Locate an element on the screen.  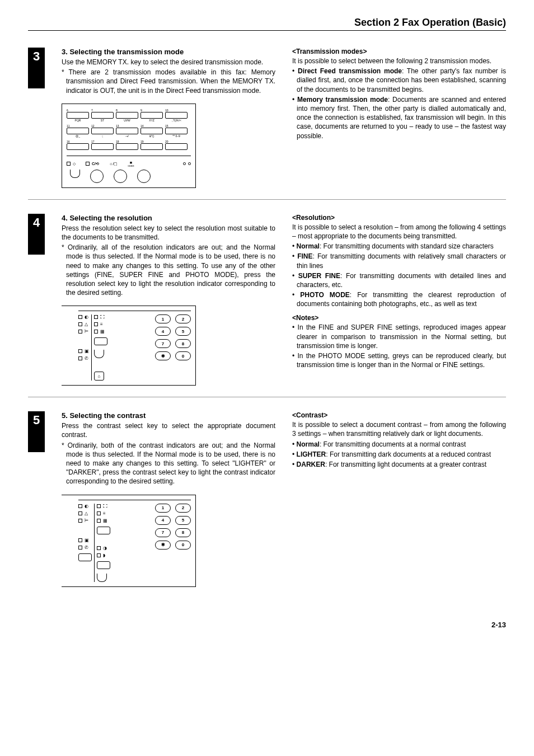
step3-title: 3. Selecting the transmission mode is located at coordinates (168, 51).